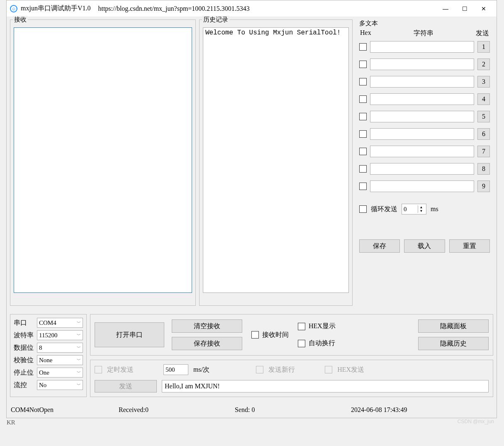 Image resolution: width=504 pixels, height=446 pixels. I want to click on status-port: COM4NotOpen, so click(65, 410).